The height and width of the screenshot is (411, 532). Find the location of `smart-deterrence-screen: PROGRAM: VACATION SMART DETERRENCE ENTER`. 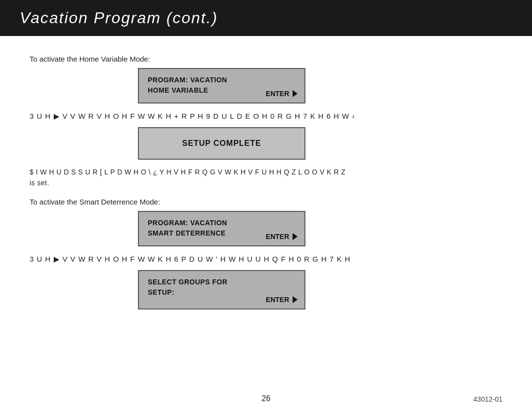

smart-deterrence-screen: PROGRAM: VACATION SMART DETERRENCE ENTER is located at coordinates (222, 229).